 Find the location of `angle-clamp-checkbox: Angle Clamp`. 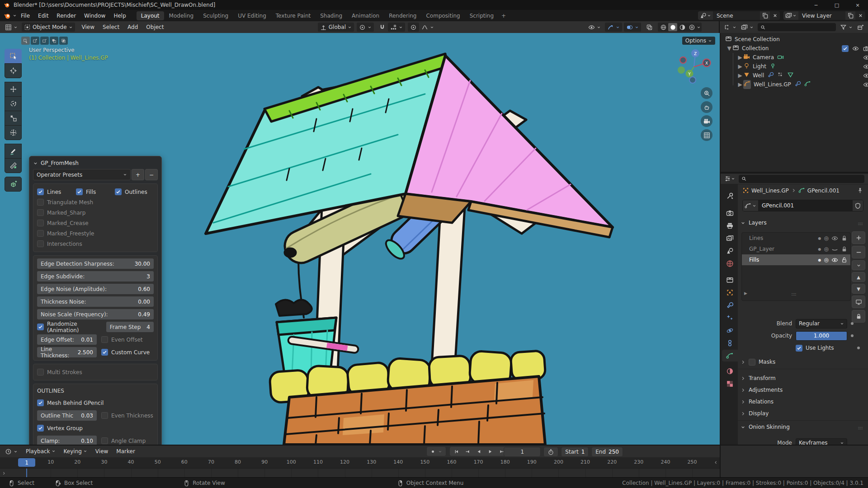

angle-clamp-checkbox: Angle Clamp is located at coordinates (127, 440).